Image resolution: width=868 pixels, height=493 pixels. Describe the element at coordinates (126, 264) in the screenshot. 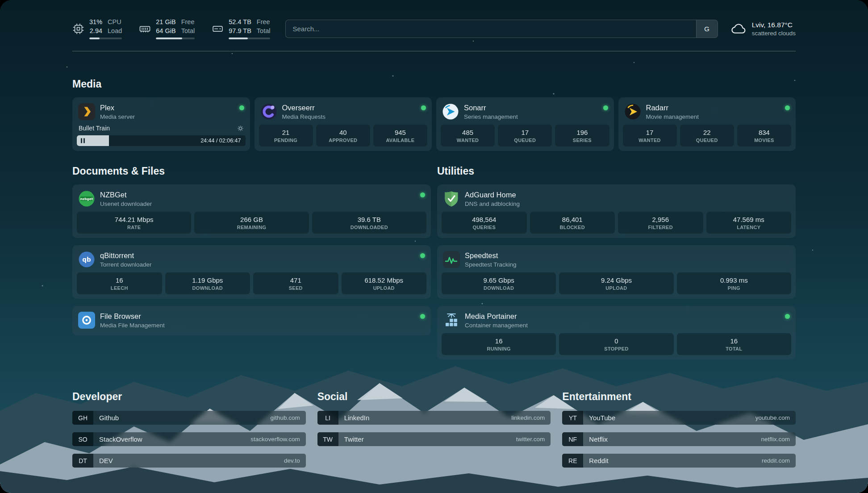

I see `service-subtitle: Torrent downloader` at that location.